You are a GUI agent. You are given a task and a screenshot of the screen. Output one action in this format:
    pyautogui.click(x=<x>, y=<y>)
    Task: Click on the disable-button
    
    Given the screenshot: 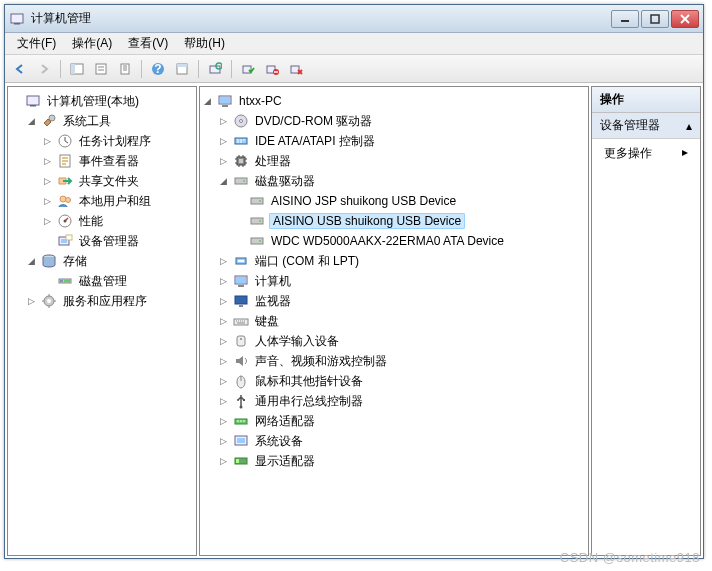 What is the action you would take?
    pyautogui.click(x=272, y=69)
    